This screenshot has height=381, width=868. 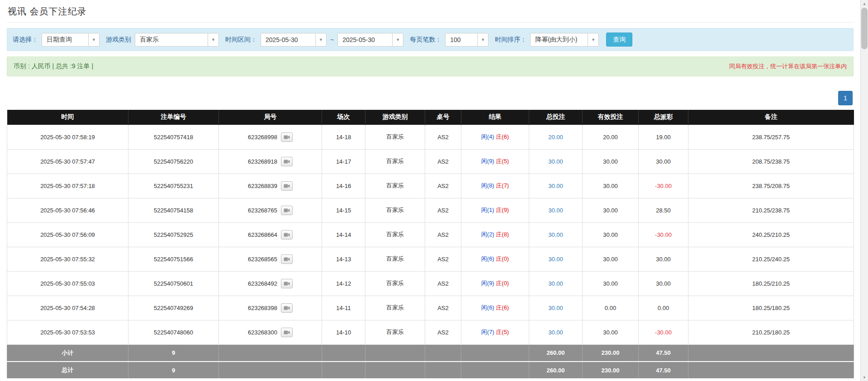 What do you see at coordinates (68, 283) in the screenshot?
I see `cell-time: 2025-05-30 07:55:03` at bounding box center [68, 283].